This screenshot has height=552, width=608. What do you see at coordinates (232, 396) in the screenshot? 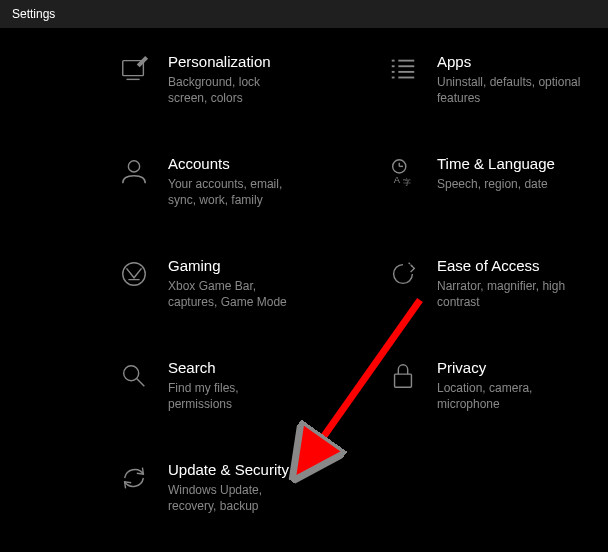
I see `tile-sub: Find my files, permissions` at bounding box center [232, 396].